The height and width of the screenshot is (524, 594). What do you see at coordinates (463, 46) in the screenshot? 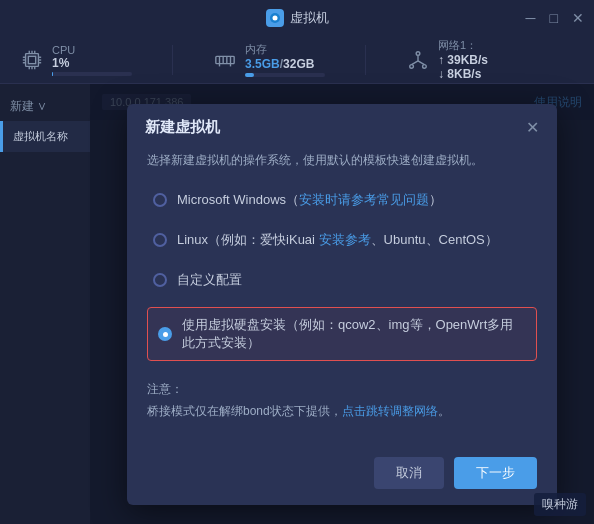
I see `net-label: 网络1：` at bounding box center [463, 46].